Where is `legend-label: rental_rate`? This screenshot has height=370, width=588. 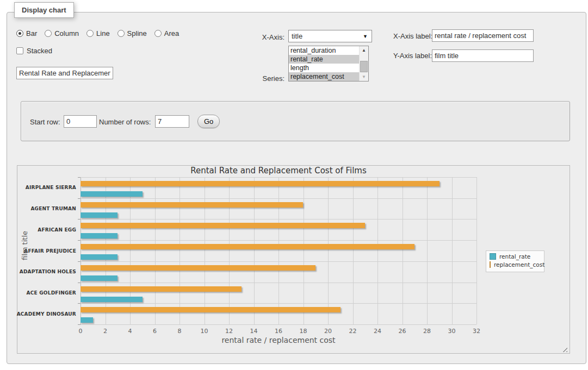 legend-label: rental_rate is located at coordinates (515, 256).